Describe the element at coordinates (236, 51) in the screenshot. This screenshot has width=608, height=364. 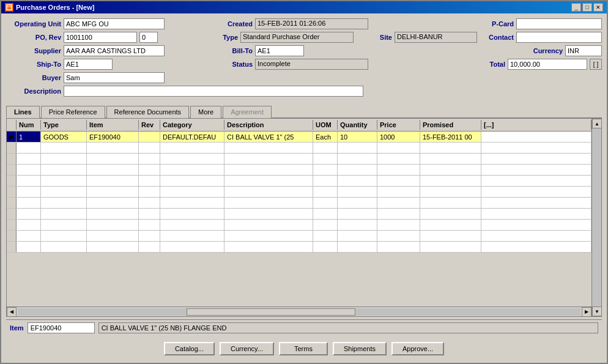
I see `bill-to-label: Bill-To` at that location.